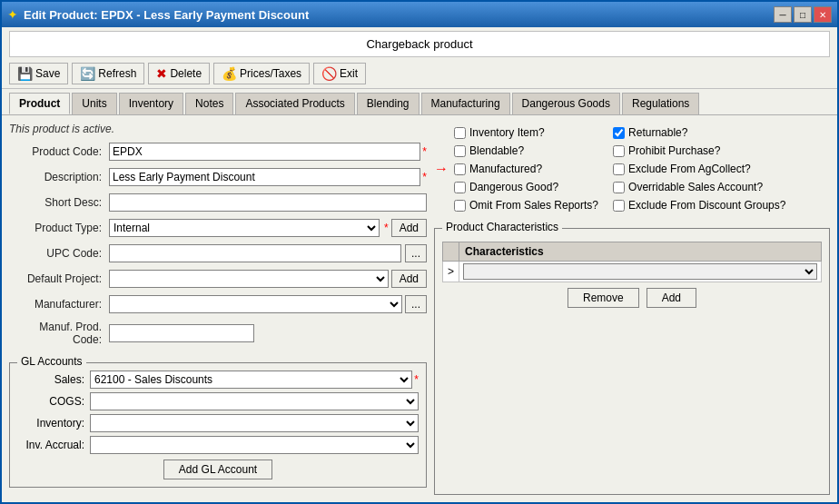  Describe the element at coordinates (619, 133) in the screenshot. I see `returnable-checkbox` at that location.